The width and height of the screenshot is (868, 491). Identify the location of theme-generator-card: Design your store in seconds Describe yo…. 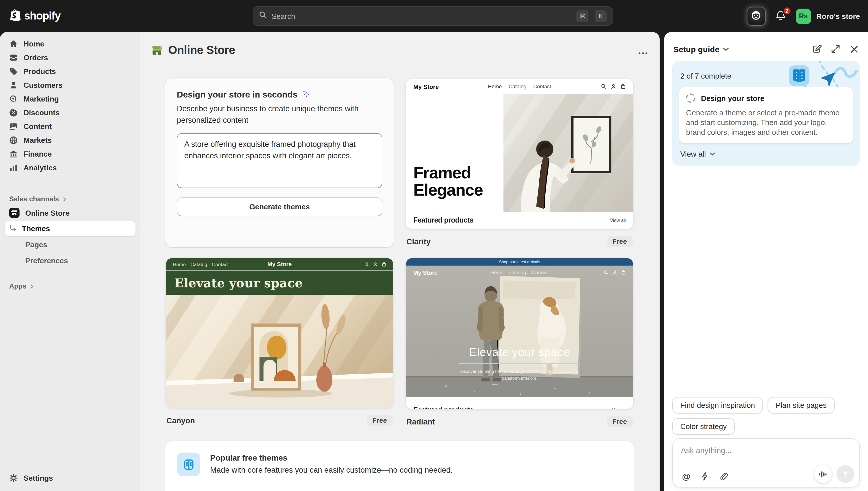
(279, 163).